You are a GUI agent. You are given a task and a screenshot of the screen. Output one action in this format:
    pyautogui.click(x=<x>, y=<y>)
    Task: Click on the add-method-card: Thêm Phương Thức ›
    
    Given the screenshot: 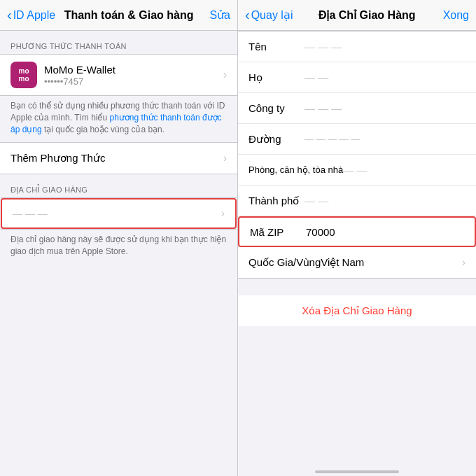 What is the action you would take?
    pyautogui.click(x=119, y=158)
    